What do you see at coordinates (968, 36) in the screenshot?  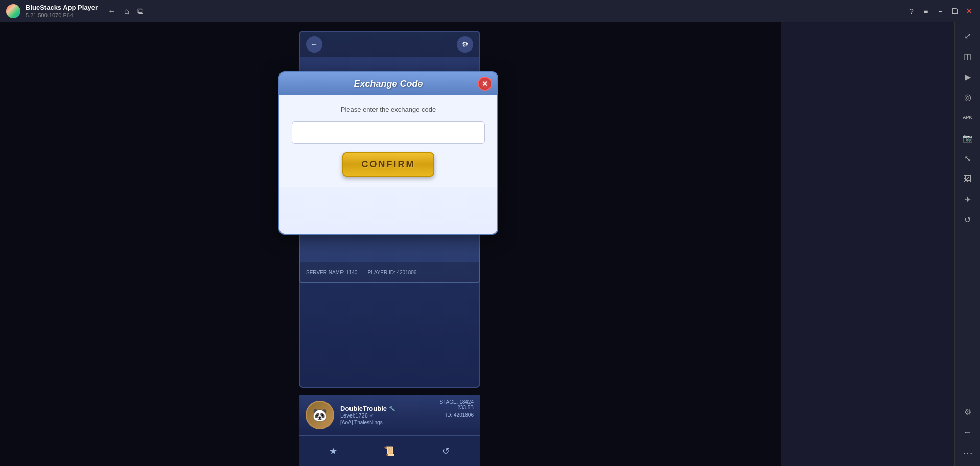 I see `sidebar-expand-icon: ⤢` at bounding box center [968, 36].